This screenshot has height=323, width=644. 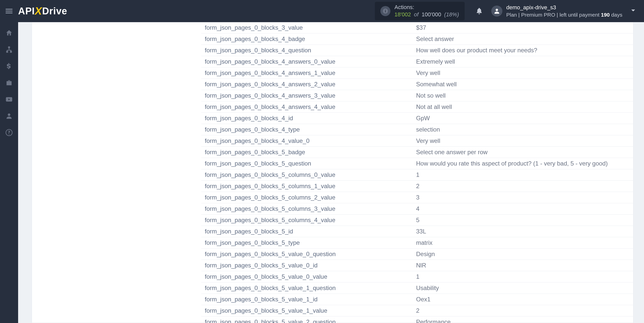 I want to click on table-row: form_json_pages_0_blocks_5_columns_4_val…, so click(x=417, y=220).